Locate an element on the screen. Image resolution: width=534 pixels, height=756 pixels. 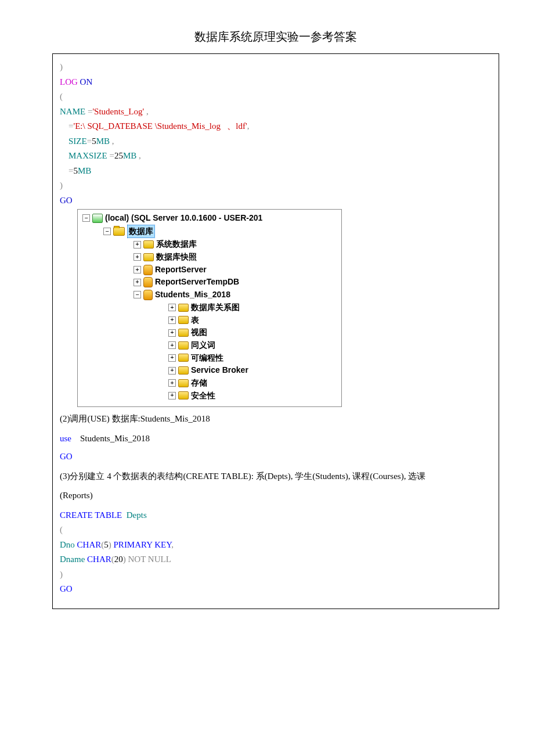
server-icon is located at coordinates (98, 218).